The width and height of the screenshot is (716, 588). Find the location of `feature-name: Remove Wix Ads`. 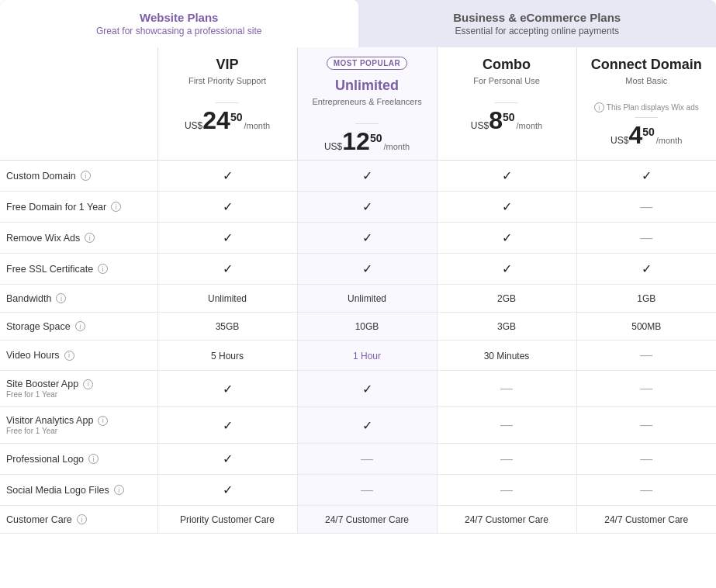

feature-name: Remove Wix Ads is located at coordinates (43, 238).